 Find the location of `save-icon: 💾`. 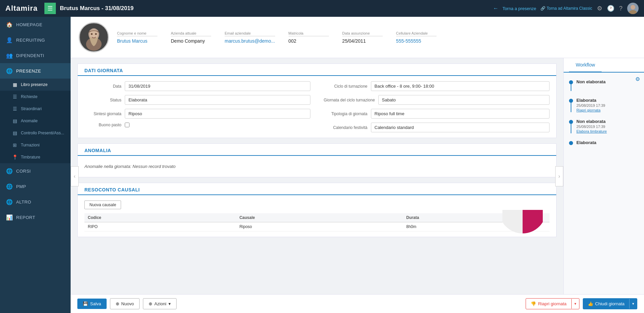

save-icon: 💾 is located at coordinates (85, 304).